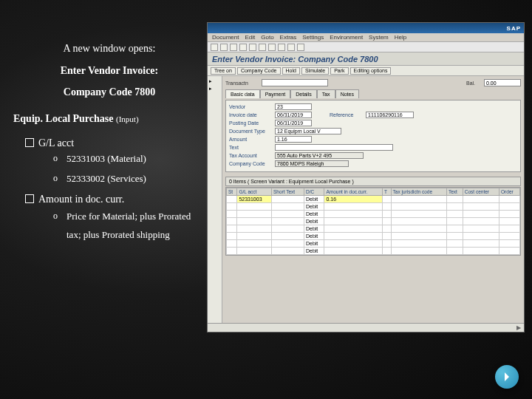  I want to click on col-header: Order, so click(510, 192).